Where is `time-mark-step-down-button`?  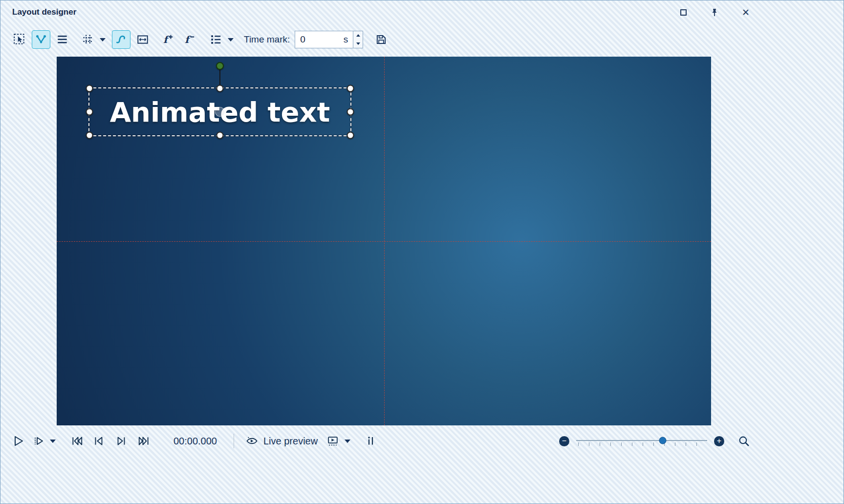 time-mark-step-down-button is located at coordinates (358, 44).